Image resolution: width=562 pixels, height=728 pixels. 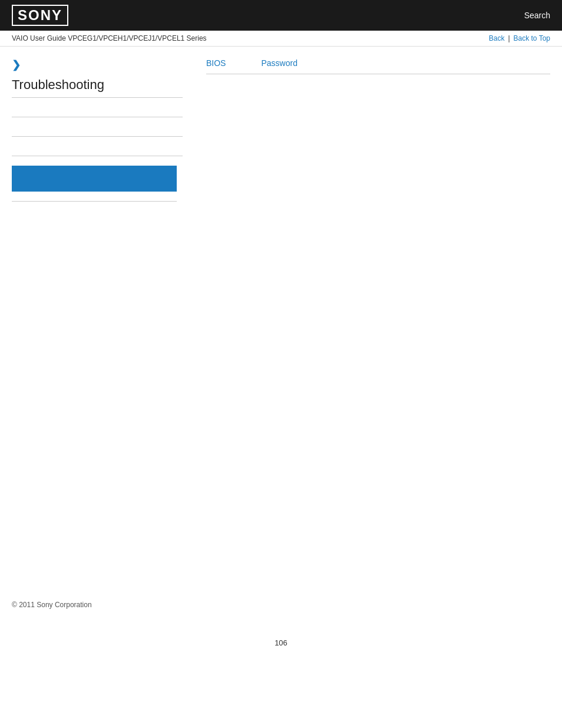 What do you see at coordinates (281, 39) in the screenshot?
I see `breadcrumb-bar: VAIO User Guide VPCEG1/VPCEH1/VPCEJ1/VPC…` at bounding box center [281, 39].